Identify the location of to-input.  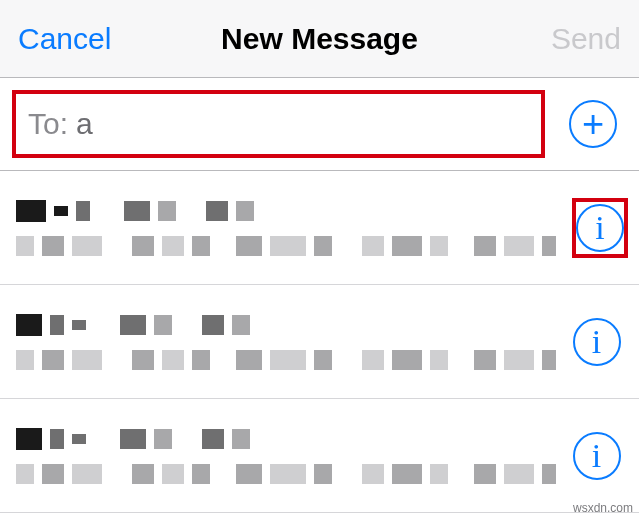
(302, 124).